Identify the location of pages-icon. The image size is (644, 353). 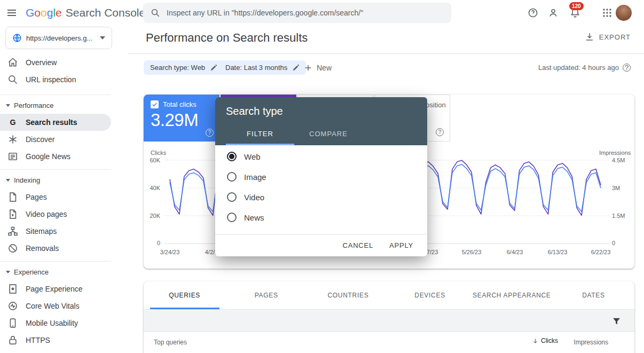
(13, 197).